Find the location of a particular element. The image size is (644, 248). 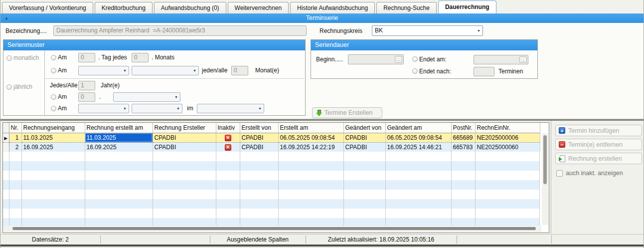

beginn-date-field: 11.03.2025 ... is located at coordinates (376, 59).